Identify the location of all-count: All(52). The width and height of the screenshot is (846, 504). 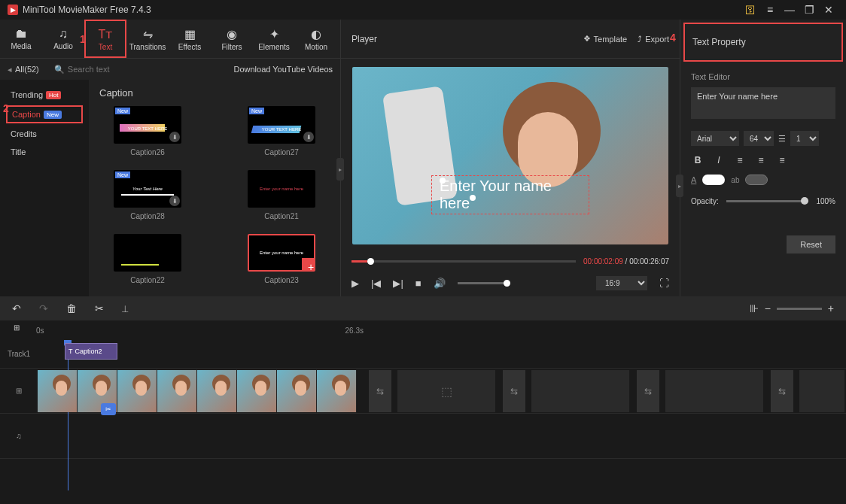
(27, 69).